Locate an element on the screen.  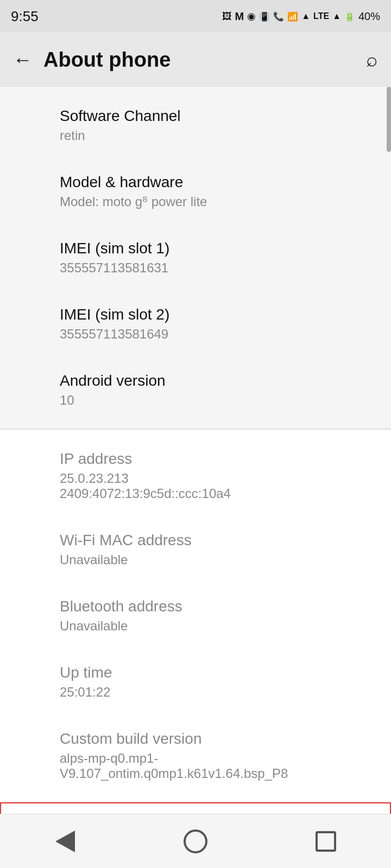
gallery-icon: 🖼 is located at coordinates (227, 16).